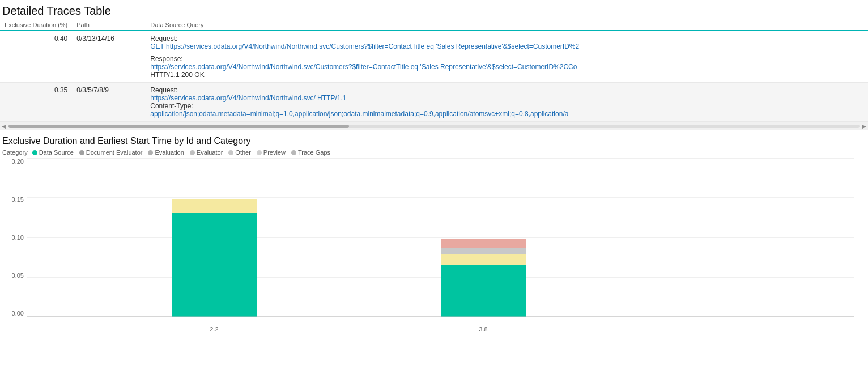 The image size is (868, 387). I want to click on cell-query-1: Request: GET https://services.odata.org/…, so click(507, 57).